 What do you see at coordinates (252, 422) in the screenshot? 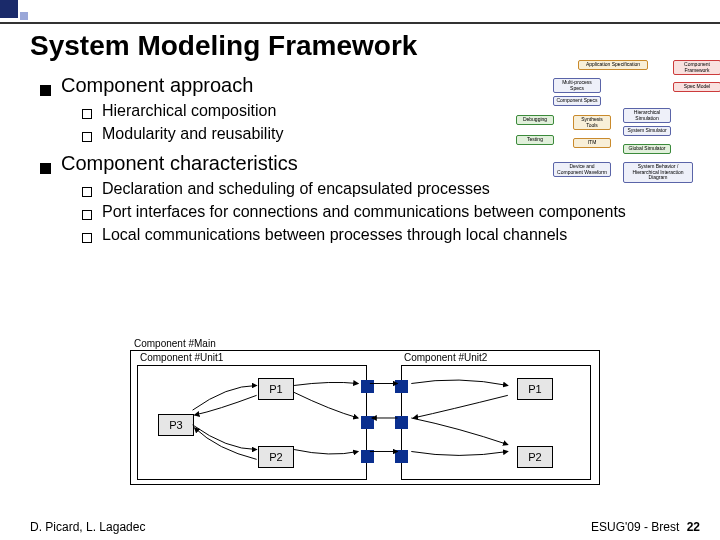
I see `component-unit1: Component #Unit1 P1 P3 P2` at bounding box center [252, 422].